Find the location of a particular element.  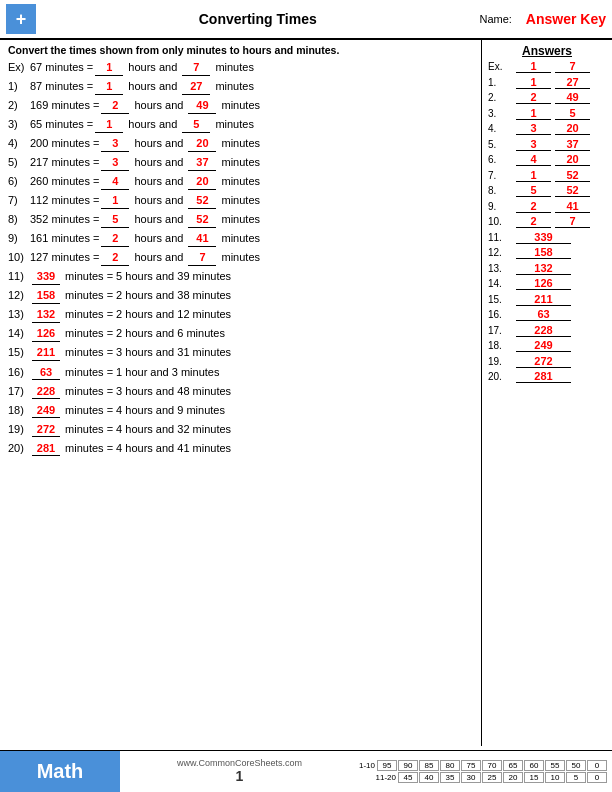

score-label-11-20: 11-20 is located at coordinates (386, 778).